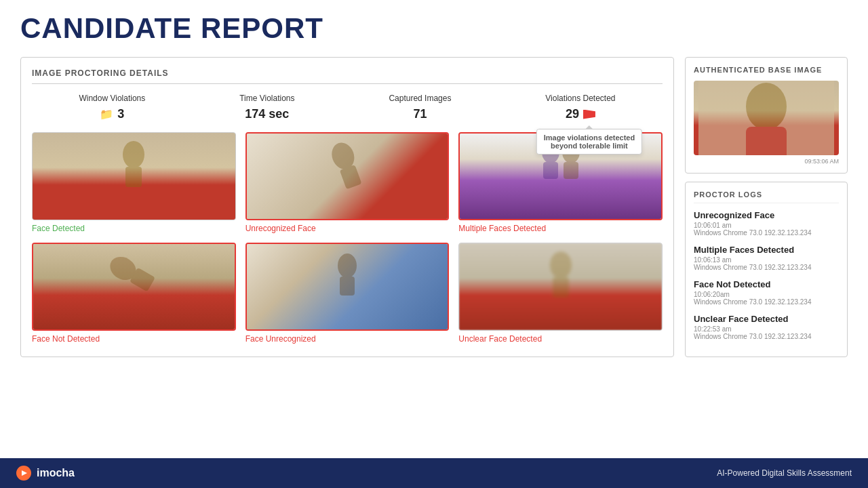 Image resolution: width=868 pixels, height=488 pixels. What do you see at coordinates (434, 26) in the screenshot?
I see `page-title: CANDIDATE REPORT` at bounding box center [434, 26].